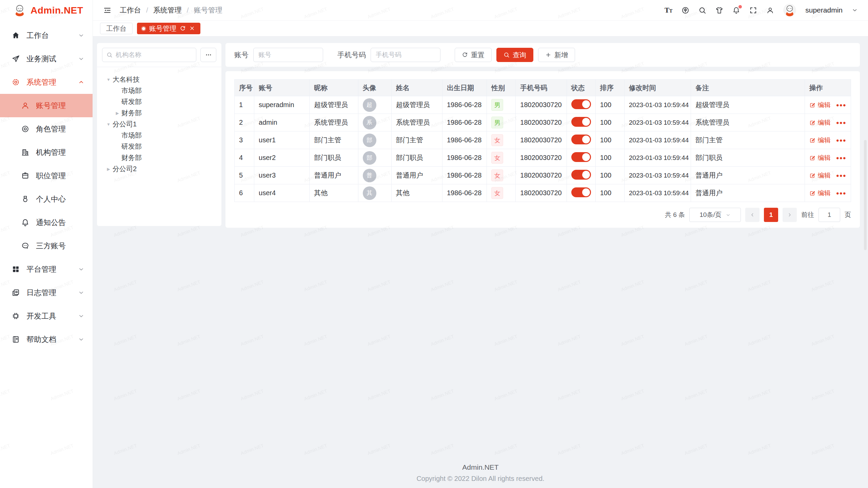 Image resolution: width=868 pixels, height=488 pixels. I want to click on menu-fold-icon, so click(107, 10).